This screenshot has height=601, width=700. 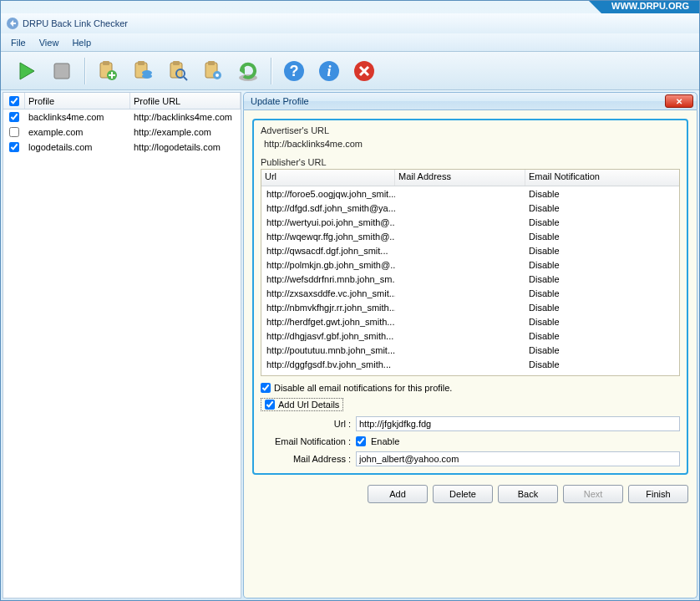 What do you see at coordinates (122, 147) in the screenshot?
I see `profile-row: logodetails.comhttp://logodetails.com` at bounding box center [122, 147].